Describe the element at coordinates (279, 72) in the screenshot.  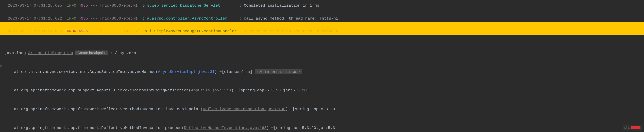
I see `internal-lines-badge: <4 internal lines>` at that location.